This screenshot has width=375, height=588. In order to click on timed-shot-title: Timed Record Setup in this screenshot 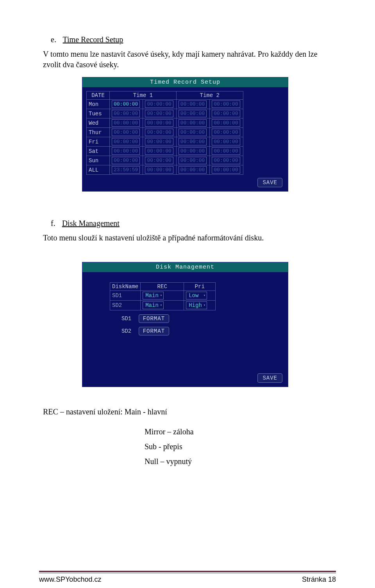, I will do `click(185, 82)`.